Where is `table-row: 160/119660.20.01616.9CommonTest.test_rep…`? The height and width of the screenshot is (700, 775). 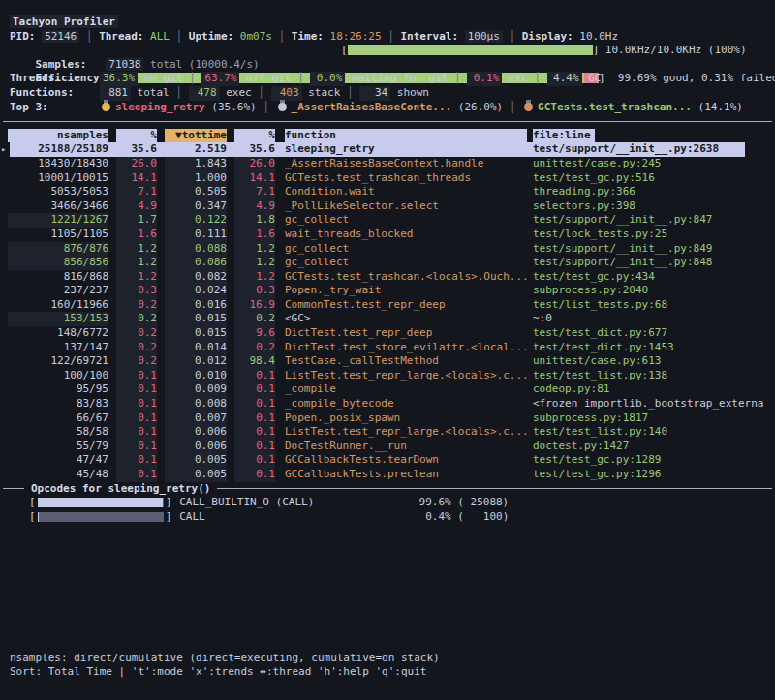 table-row: 160/119660.20.01616.9CommonTest.test_rep… is located at coordinates (388, 306).